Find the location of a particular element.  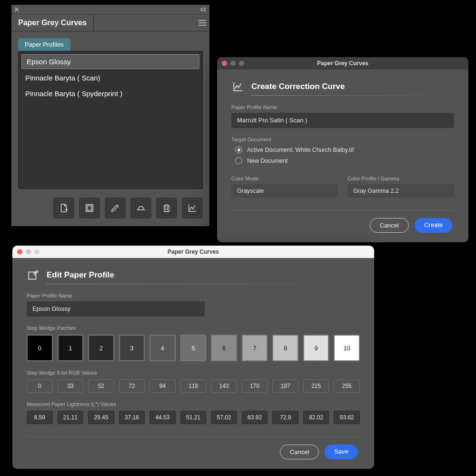

panel-chrome is located at coordinates (110, 10).